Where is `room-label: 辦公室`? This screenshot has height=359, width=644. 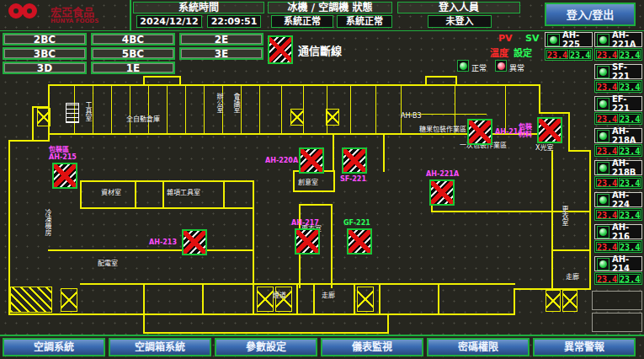
room-label: 辦公室 is located at coordinates (219, 103).